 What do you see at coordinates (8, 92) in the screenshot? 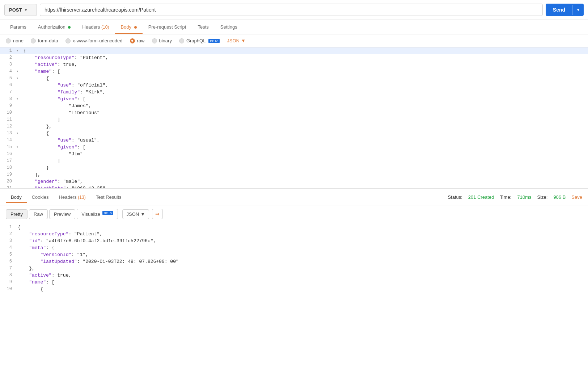
I see `line-number: 7` at bounding box center [8, 92].